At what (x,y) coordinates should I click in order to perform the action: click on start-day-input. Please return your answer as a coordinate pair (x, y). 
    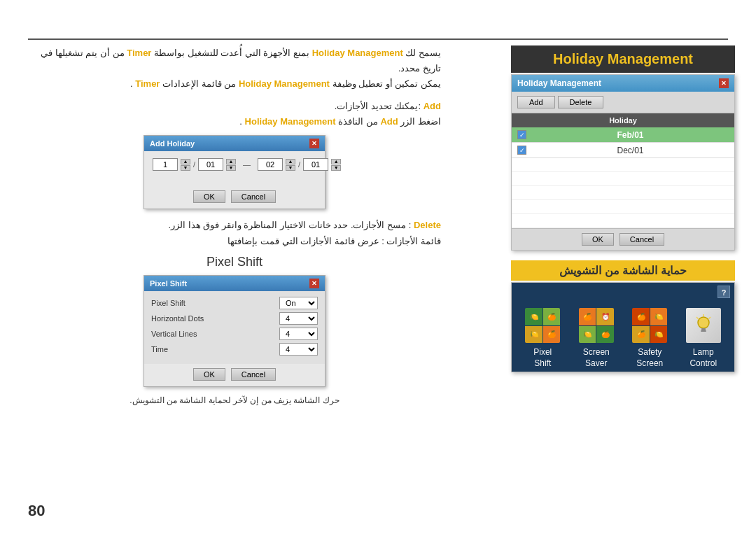
    Looking at the image, I should click on (211, 164).